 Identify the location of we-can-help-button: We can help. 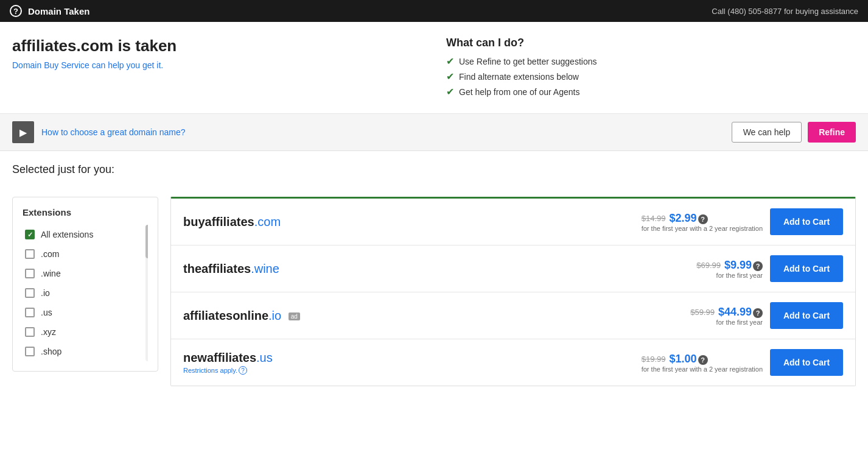
(767, 132).